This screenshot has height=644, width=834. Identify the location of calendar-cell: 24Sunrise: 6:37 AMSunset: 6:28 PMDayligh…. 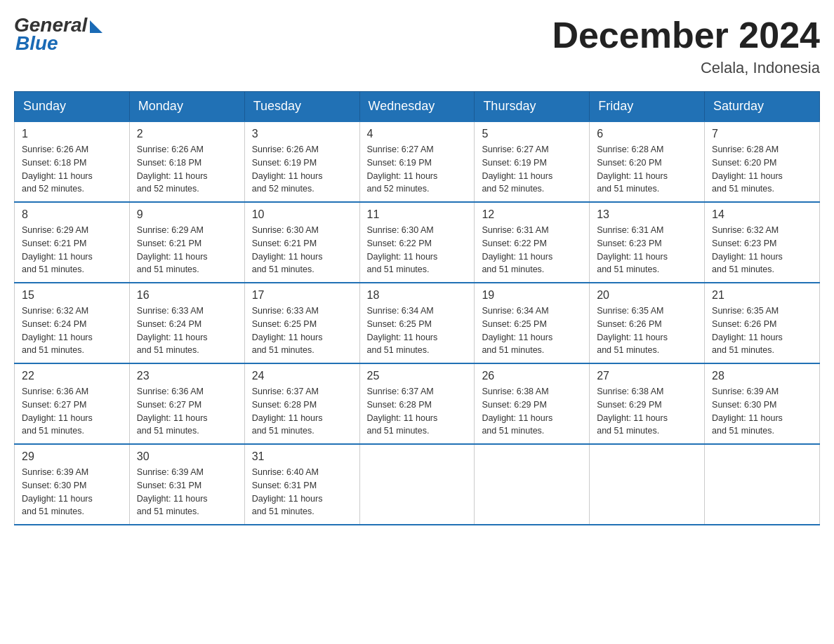
(302, 404).